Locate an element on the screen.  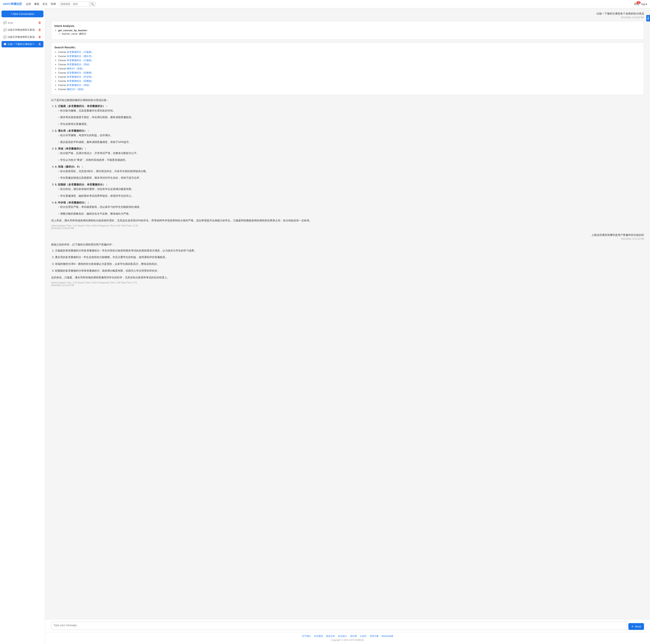
search-bar: 🔍 is located at coordinates (77, 4).